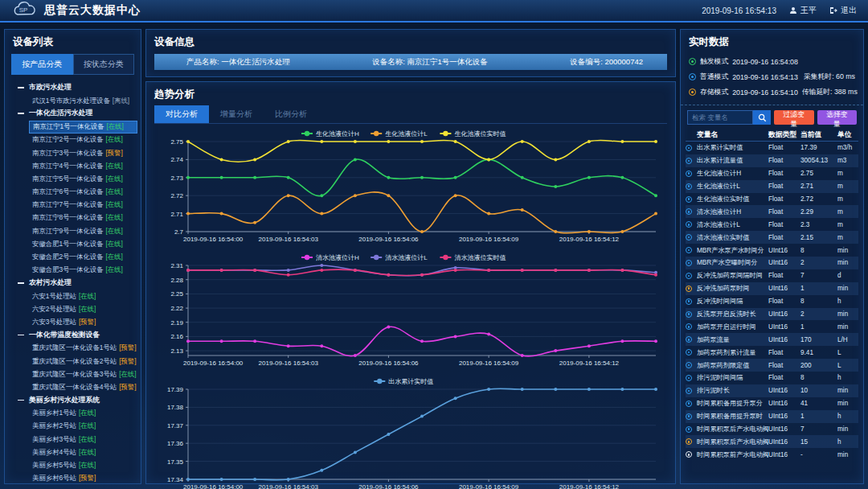 This screenshot has height=489, width=868. Describe the element at coordinates (182, 114) in the screenshot. I see `trend-tab-0: 对比分析` at that location.